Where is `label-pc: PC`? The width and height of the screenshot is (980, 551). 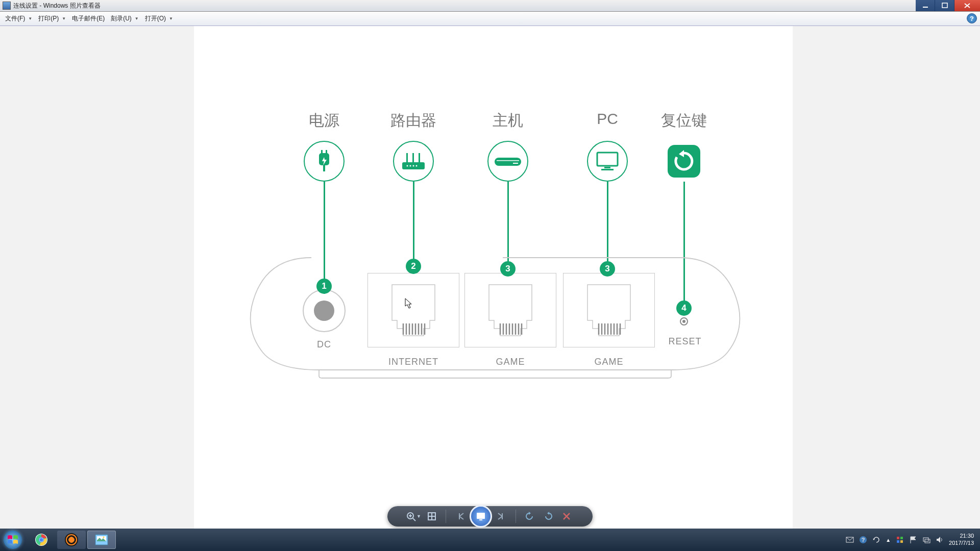
label-pc: PC is located at coordinates (607, 119).